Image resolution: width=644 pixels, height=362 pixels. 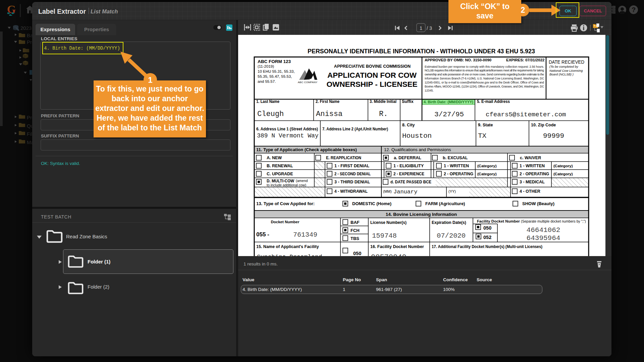 What do you see at coordinates (280, 174) in the screenshot?
I see `svg-text: C. UPGRADE` at bounding box center [280, 174].